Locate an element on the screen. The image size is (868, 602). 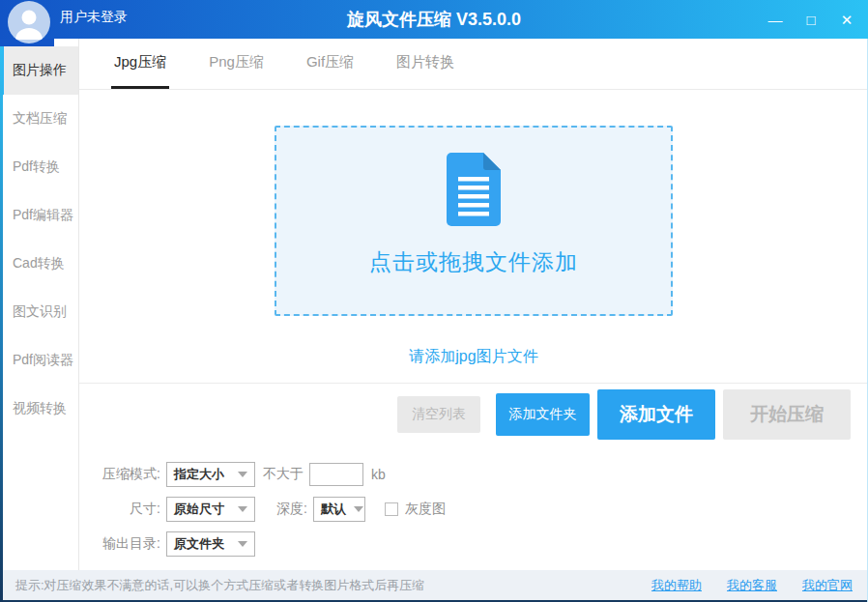
unit-label: kb is located at coordinates (379, 474).